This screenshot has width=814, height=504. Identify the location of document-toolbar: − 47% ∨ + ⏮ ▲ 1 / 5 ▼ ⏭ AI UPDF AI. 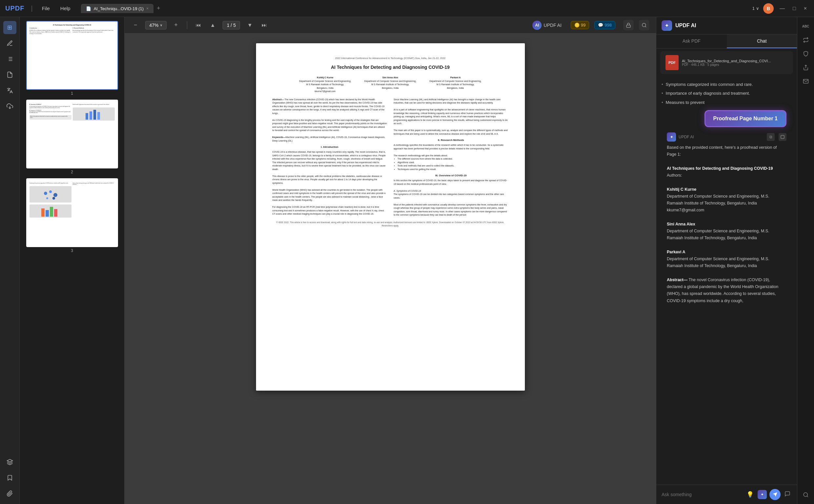
(390, 25).